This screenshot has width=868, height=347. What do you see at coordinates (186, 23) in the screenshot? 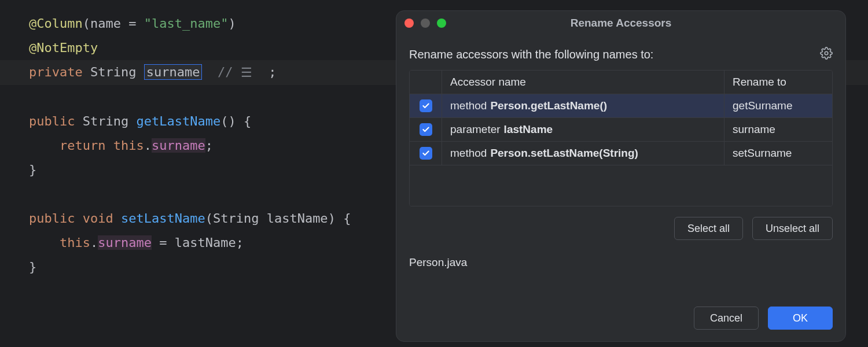
I see `string-literal: "last_name"` at bounding box center [186, 23].